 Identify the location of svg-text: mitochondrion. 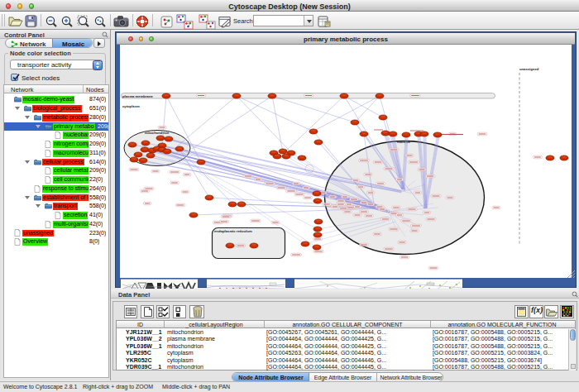
(157, 132).